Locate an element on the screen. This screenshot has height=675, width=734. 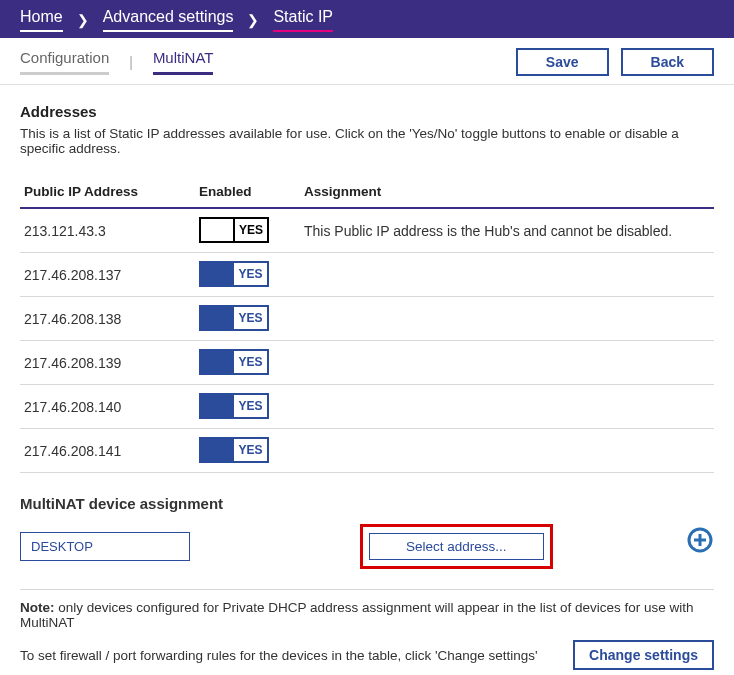
save-button: Save is located at coordinates (562, 62).